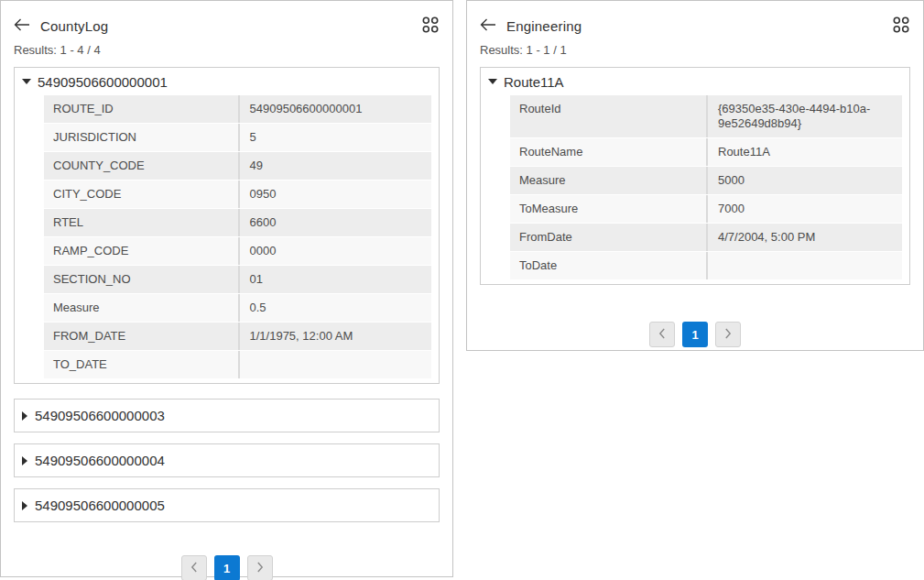 This screenshot has height=580, width=924. Describe the element at coordinates (238, 194) in the screenshot. I see `table-row: CITY_CODE 0950` at that location.